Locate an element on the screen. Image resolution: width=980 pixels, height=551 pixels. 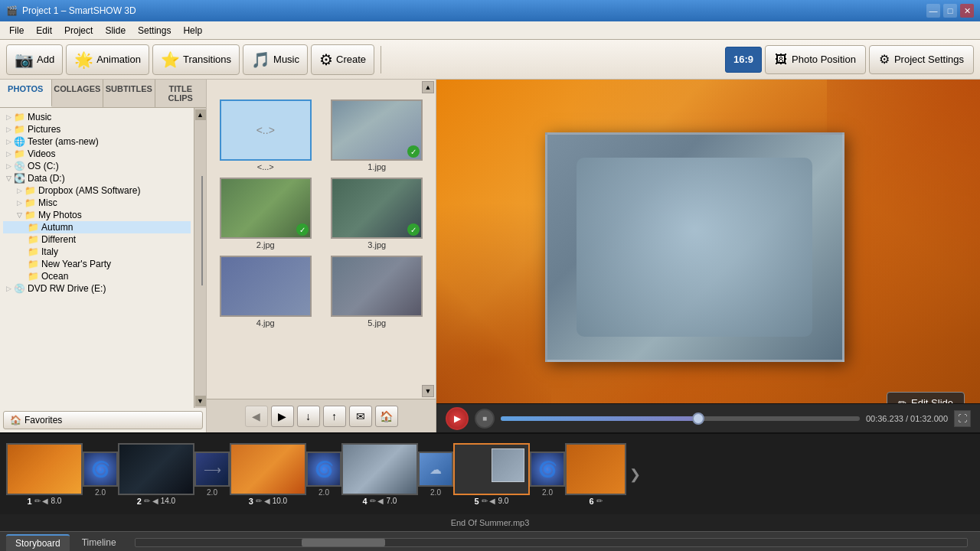
animation-icon: 🌟 is located at coordinates (84, 60).